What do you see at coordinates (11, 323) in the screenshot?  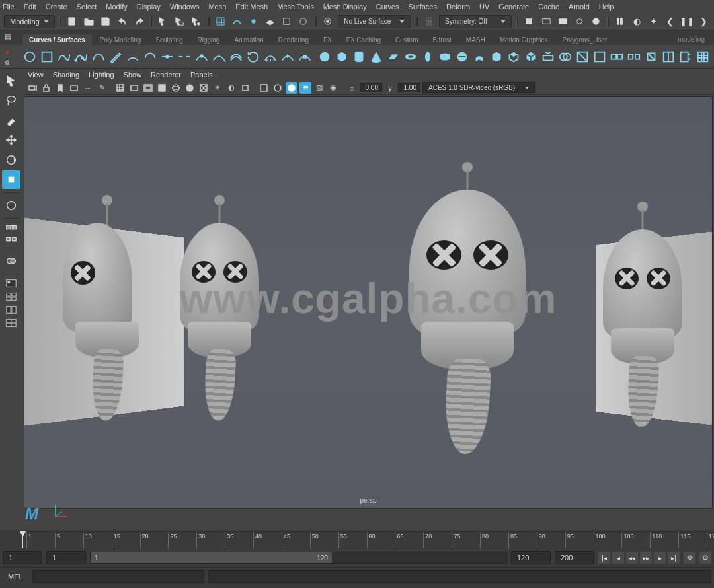 I see `layout-custom-icon` at bounding box center [11, 323].